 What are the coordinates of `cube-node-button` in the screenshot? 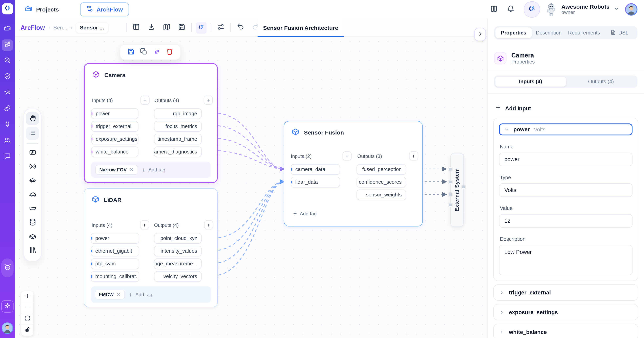 It's located at (32, 237).